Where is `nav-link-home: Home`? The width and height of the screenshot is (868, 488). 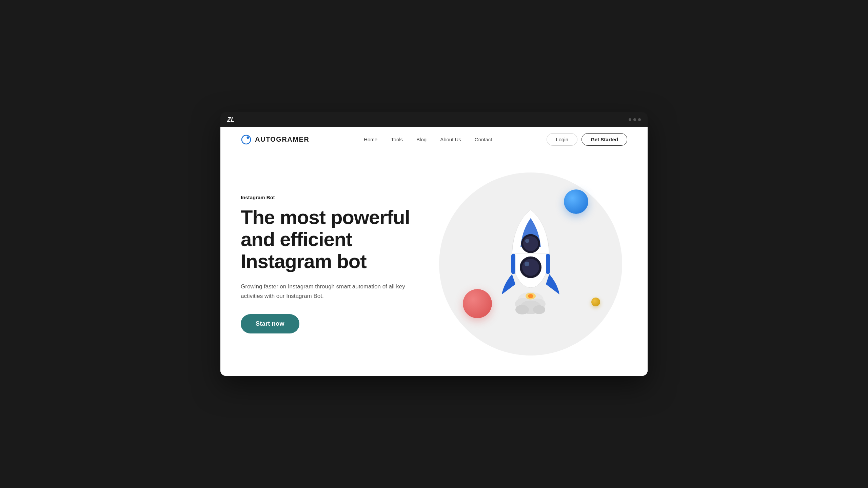
nav-link-home: Home is located at coordinates (371, 140).